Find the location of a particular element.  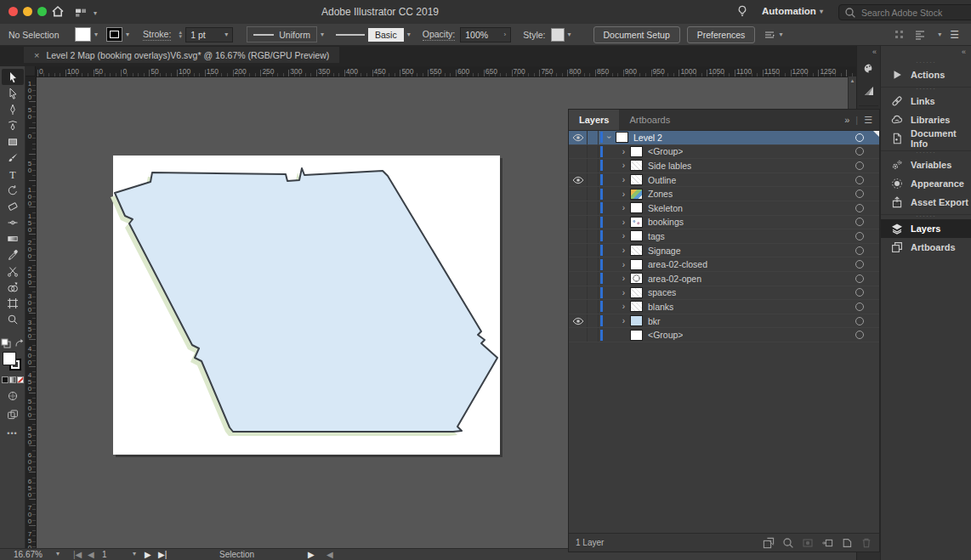

dock-item-links: Links is located at coordinates (926, 101).